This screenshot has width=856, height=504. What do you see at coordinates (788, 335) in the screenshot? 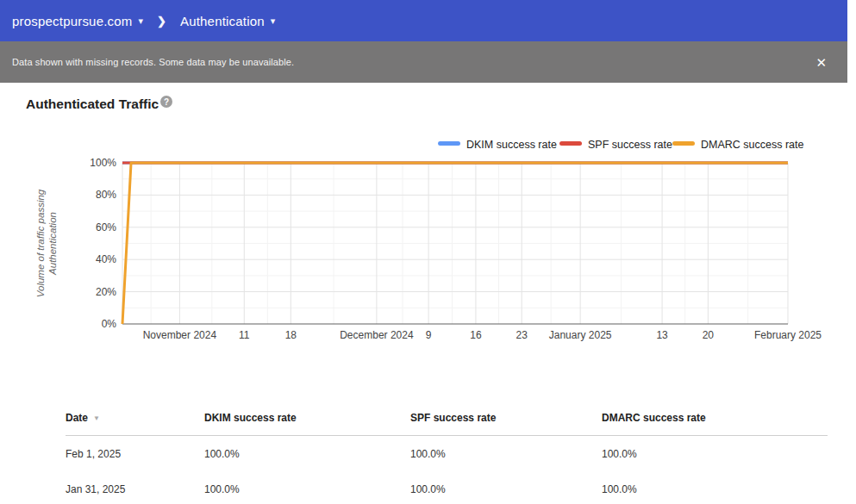
I see `x-tick-label: February 2025` at bounding box center [788, 335].